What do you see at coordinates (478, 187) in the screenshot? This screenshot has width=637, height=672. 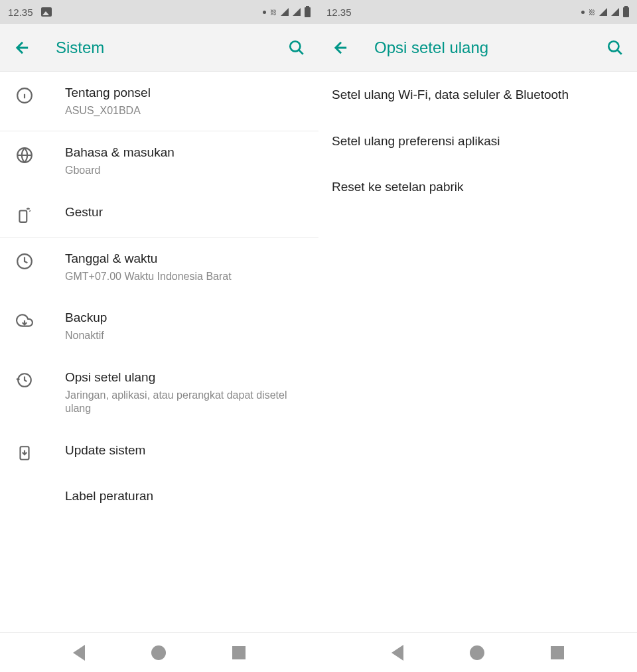 I see `factory-reset-item: Reset ke setelan pabrik` at bounding box center [478, 187].